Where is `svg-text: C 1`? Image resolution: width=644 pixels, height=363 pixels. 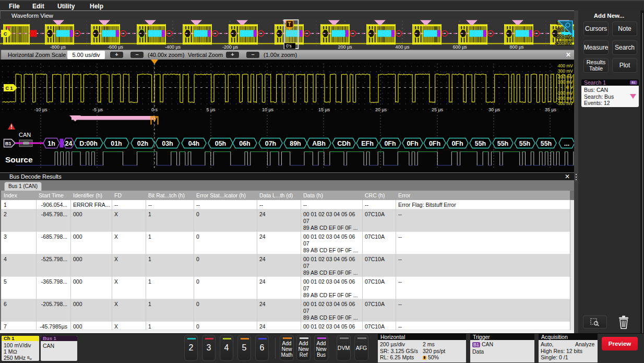 svg-text: C 1 is located at coordinates (9, 88).